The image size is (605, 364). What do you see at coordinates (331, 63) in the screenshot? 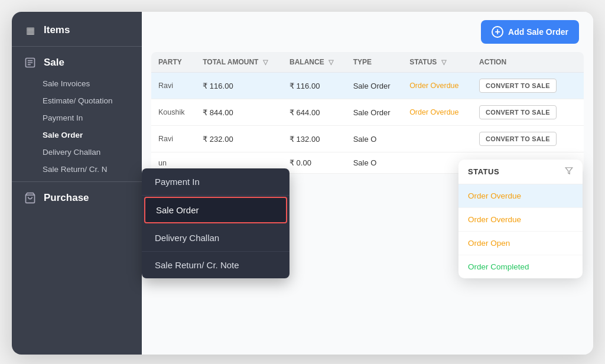
I see `balance-filter-icon: ▽` at bounding box center [331, 63].